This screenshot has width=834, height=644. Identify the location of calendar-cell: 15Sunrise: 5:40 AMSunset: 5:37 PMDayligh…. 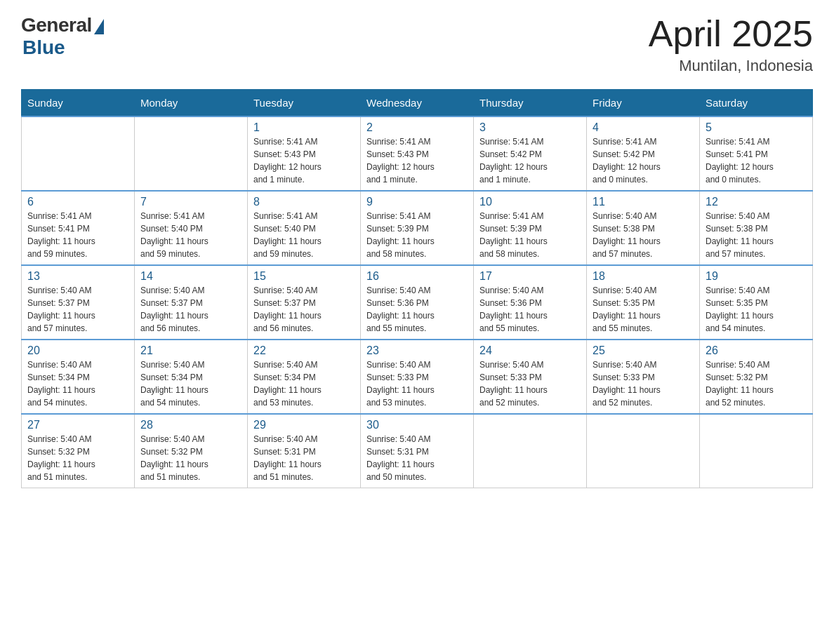
(305, 302).